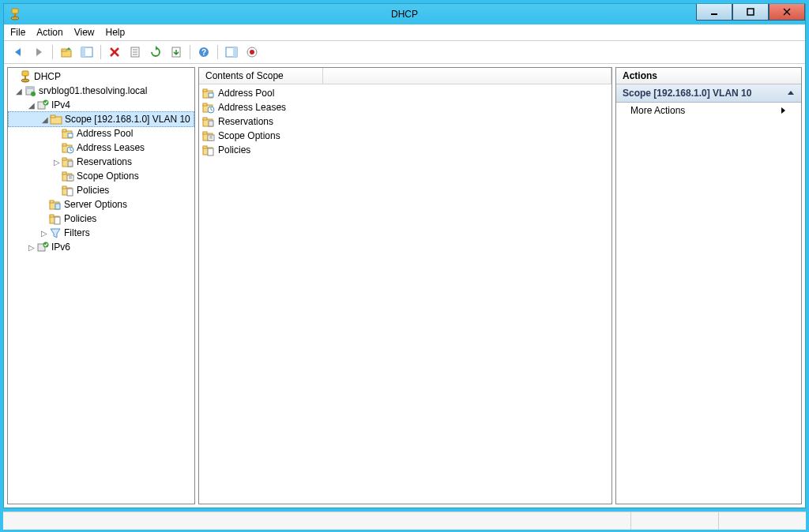 This screenshot has height=532, width=809. Describe the element at coordinates (101, 119) in the screenshot. I see `tree-node-scope: ◢ Scope [192.168.1.0] VLAN 10` at that location.